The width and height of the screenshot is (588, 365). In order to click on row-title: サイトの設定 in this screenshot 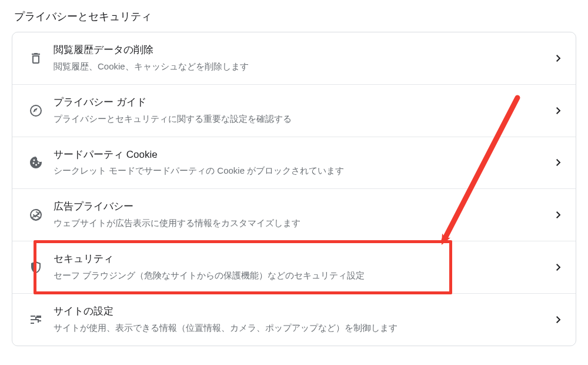, I will do `click(302, 311)`.